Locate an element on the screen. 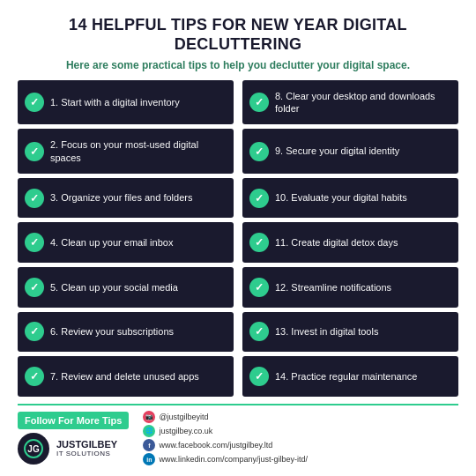 The image size is (476, 476). tip-item: ✓ 7. Review and delete unused apps is located at coordinates (125, 376).